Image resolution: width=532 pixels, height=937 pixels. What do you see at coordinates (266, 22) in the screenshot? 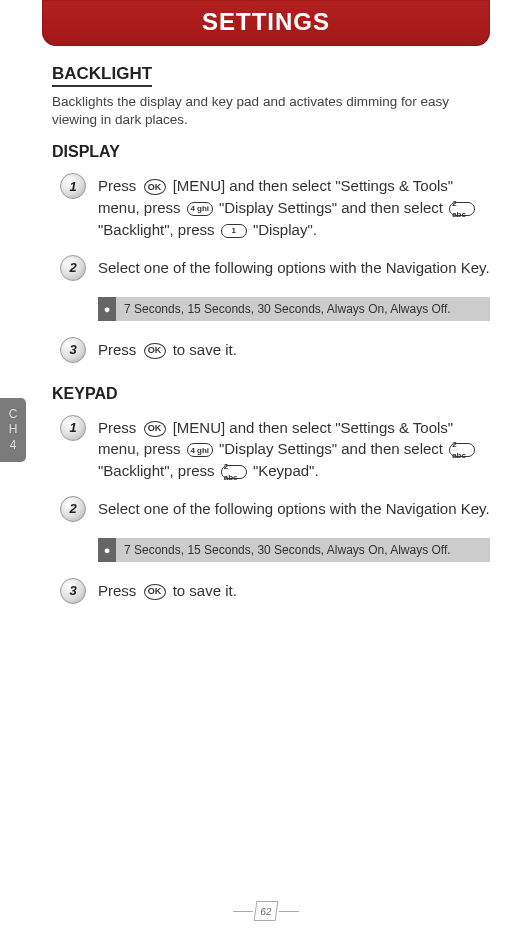
I see `page-title: SETTINGS` at bounding box center [266, 22].